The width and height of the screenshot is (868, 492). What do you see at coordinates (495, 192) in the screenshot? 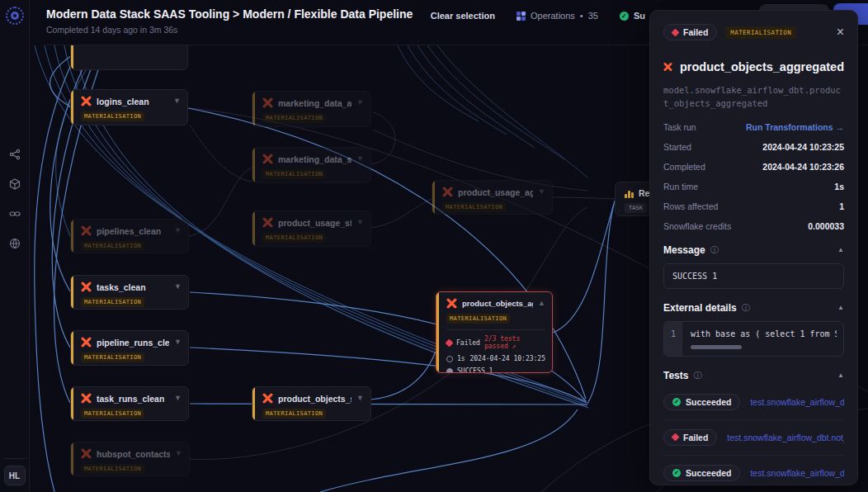
I see `node-label: product_usage_aggregated` at bounding box center [495, 192].